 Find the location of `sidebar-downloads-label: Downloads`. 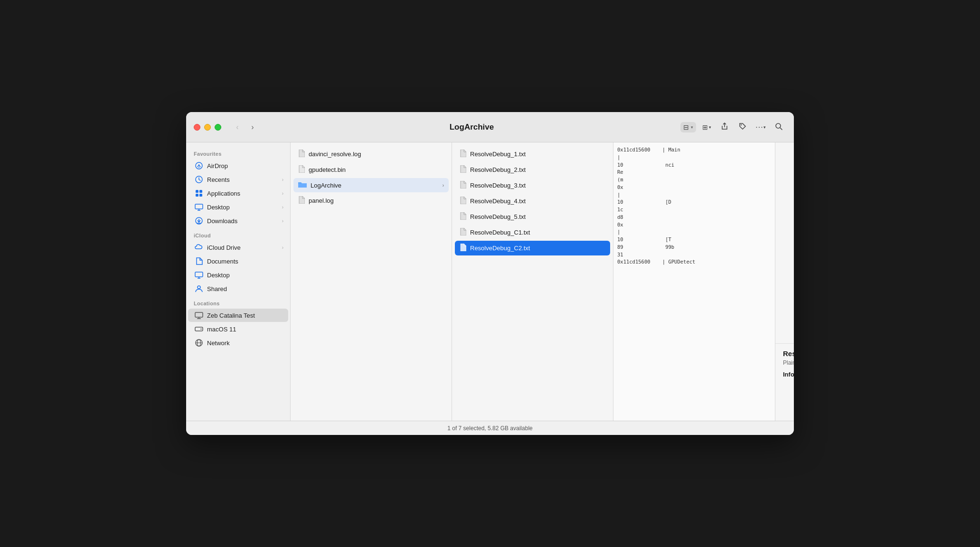

sidebar-downloads-label: Downloads is located at coordinates (222, 221).